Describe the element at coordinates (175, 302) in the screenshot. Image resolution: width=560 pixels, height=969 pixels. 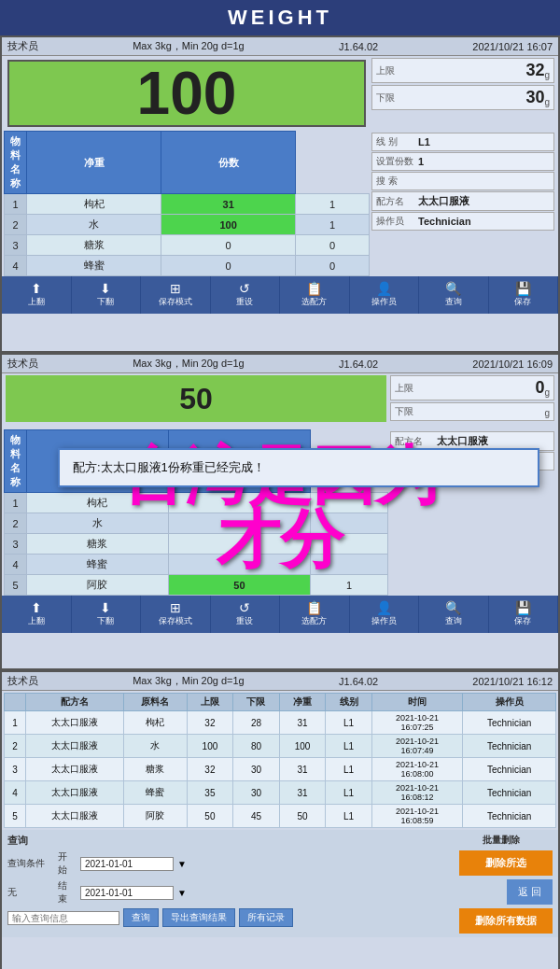
I see `btn-save-mode-label: 保存模式` at that location.